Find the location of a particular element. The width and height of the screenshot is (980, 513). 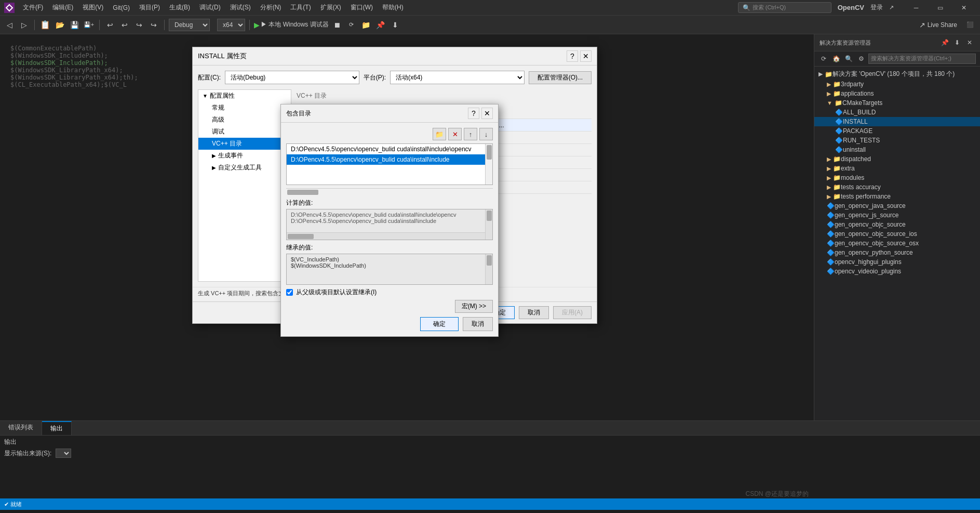

config-manager-button: 配置管理器(O)... is located at coordinates (560, 78).